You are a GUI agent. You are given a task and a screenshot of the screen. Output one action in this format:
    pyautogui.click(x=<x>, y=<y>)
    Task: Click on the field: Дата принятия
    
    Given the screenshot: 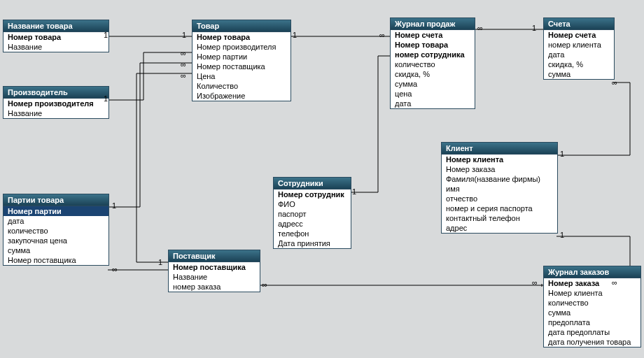 What is the action you would take?
    pyautogui.click(x=312, y=243)
    